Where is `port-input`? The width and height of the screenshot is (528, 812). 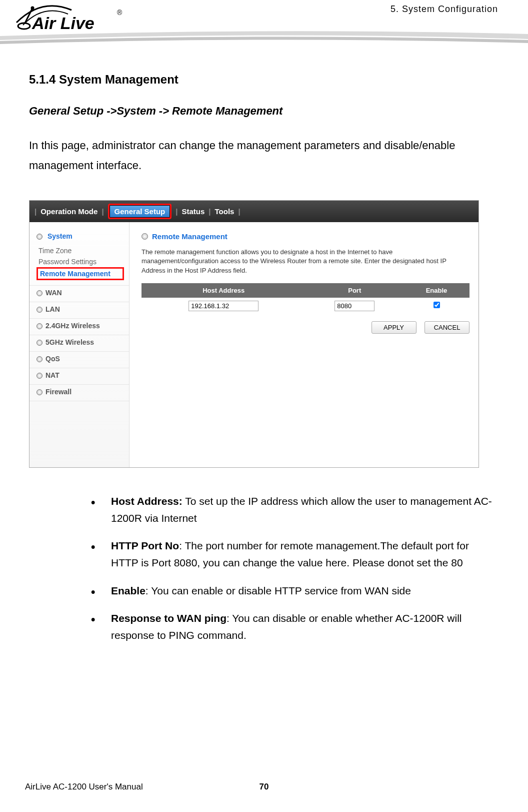
port-input is located at coordinates (354, 306).